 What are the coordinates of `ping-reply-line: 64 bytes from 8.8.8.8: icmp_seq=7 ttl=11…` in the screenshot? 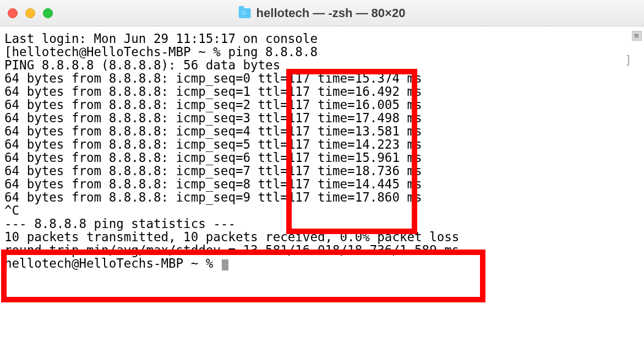 It's located at (214, 171).